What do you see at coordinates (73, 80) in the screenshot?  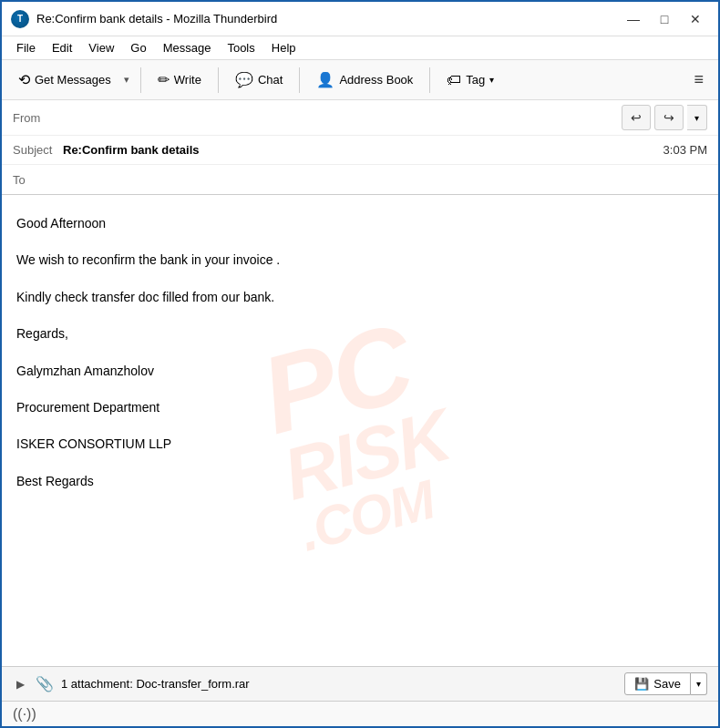 I see `get-messages-label: Get Messages` at bounding box center [73, 80].